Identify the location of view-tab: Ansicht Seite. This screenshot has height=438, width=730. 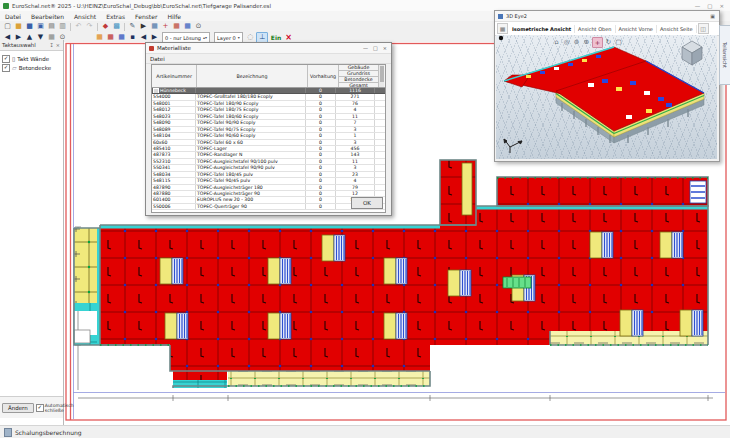
(677, 29).